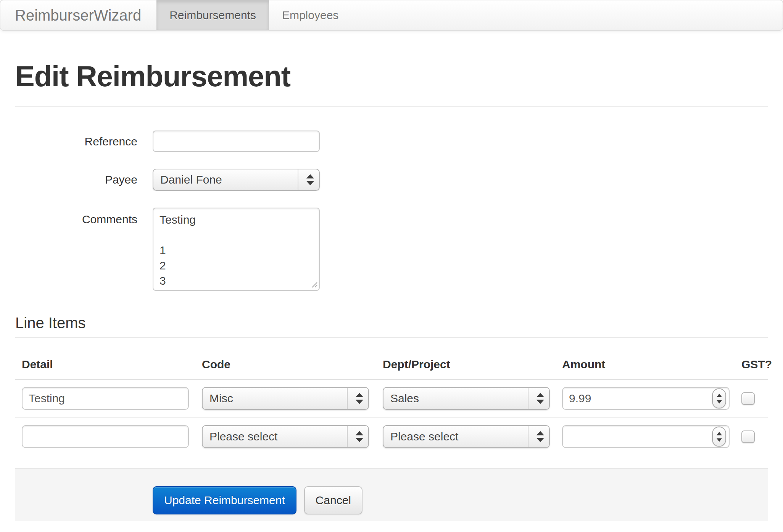  Describe the element at coordinates (286, 359) in the screenshot. I see `col-header-code: Code` at that location.